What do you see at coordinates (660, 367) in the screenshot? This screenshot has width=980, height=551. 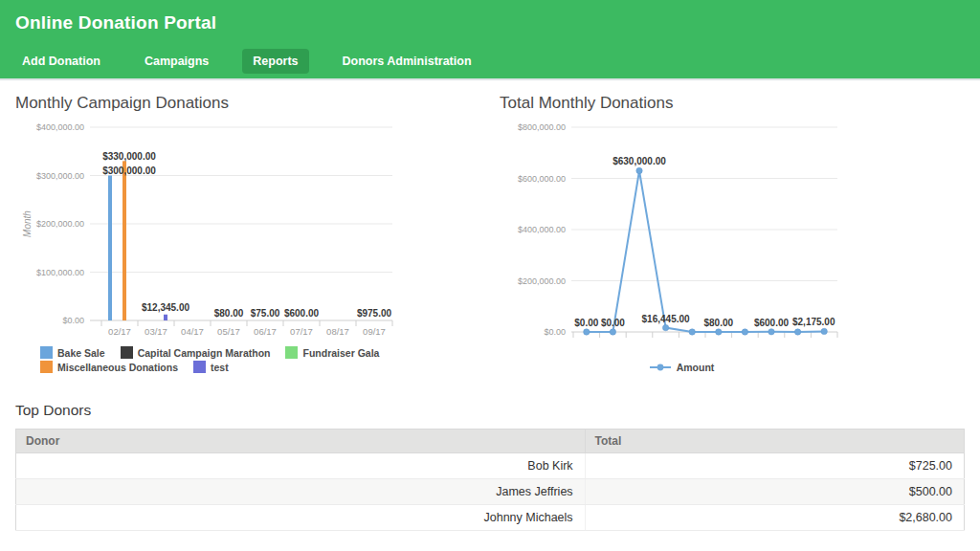 I see `amount-series-marker-icon` at bounding box center [660, 367].